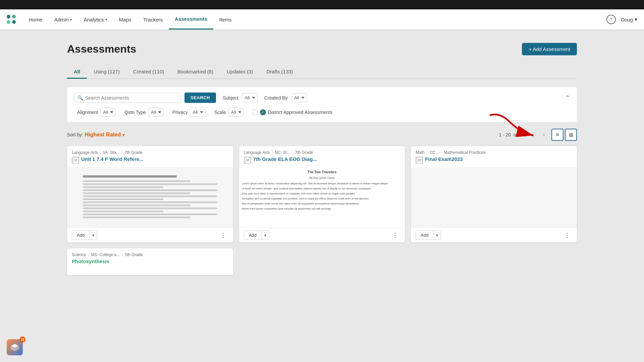 This screenshot has height=362, width=644. What do you see at coordinates (444, 159) in the screenshot?
I see `card-title: Final Exam2023` at bounding box center [444, 159].